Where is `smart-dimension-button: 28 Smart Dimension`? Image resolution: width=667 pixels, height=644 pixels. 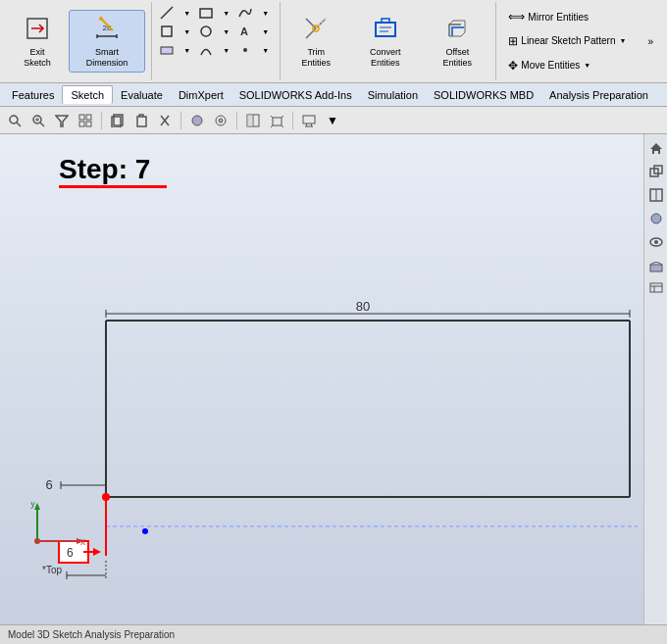
smart-dimension-button: 28 Smart Dimension is located at coordinates (107, 41).